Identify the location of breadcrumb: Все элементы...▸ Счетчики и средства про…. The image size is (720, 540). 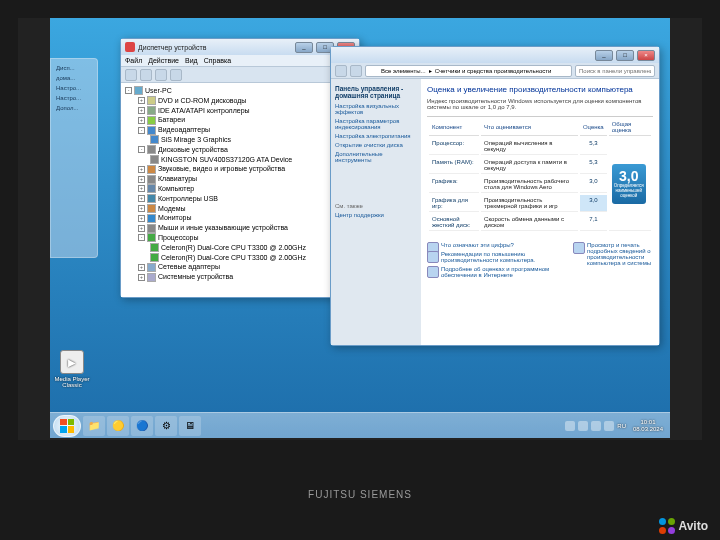
(468, 71).